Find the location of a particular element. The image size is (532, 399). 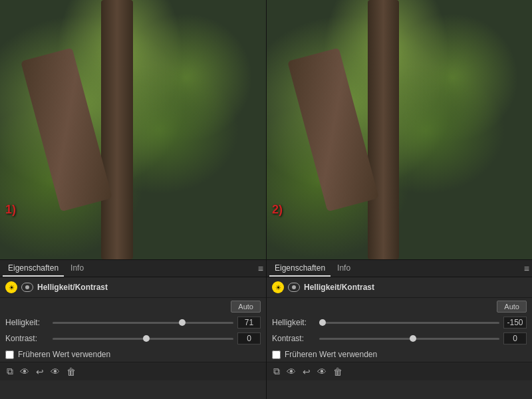

eye-icon-right: 👁 is located at coordinates (291, 372).